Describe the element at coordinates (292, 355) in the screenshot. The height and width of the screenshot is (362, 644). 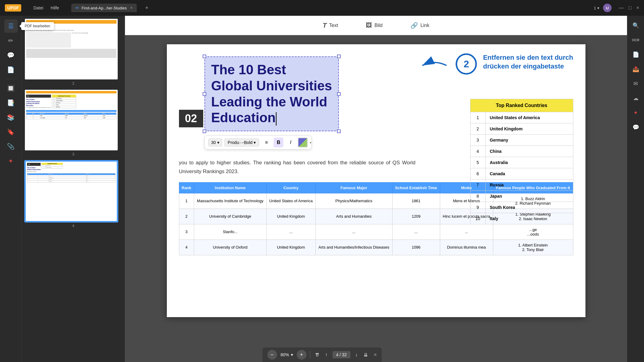
I see `zoom-arrow: ▾` at that location.